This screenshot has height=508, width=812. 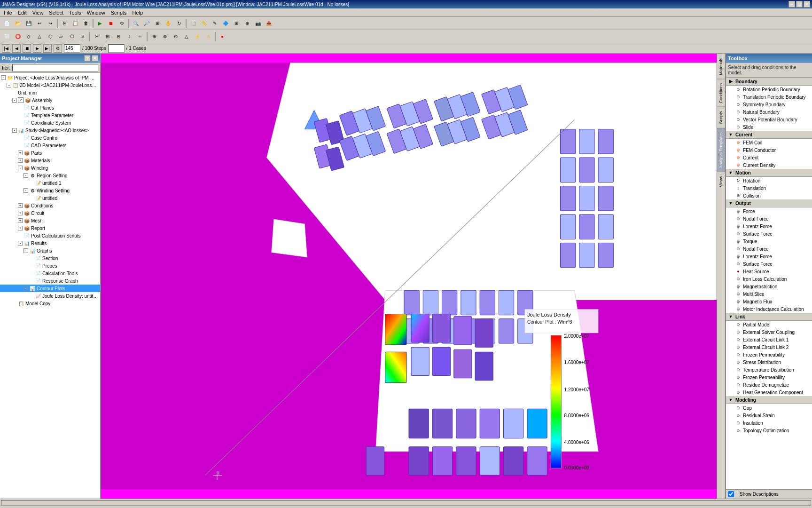 What do you see at coordinates (20, 228) in the screenshot?
I see `expand-icon-report: +` at bounding box center [20, 228].